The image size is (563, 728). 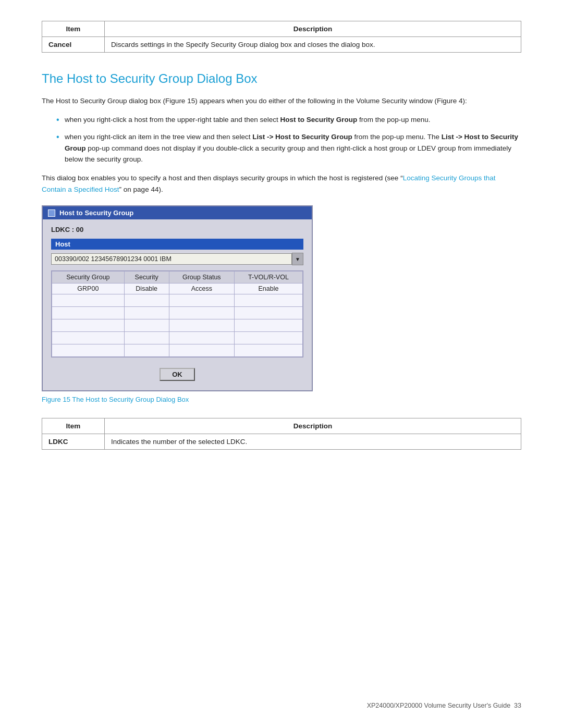 I want to click on table-row: GRP00 Disable Access Enable, so click(x=177, y=289).